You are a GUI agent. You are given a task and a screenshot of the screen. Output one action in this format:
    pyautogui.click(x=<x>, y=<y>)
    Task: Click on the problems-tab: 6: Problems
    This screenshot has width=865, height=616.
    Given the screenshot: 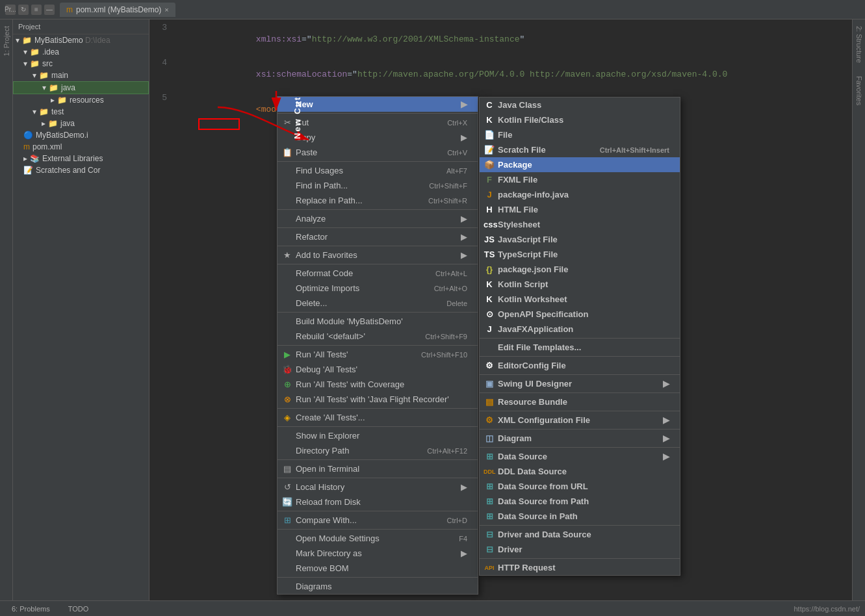 What is the action you would take?
    pyautogui.click(x=31, y=609)
    